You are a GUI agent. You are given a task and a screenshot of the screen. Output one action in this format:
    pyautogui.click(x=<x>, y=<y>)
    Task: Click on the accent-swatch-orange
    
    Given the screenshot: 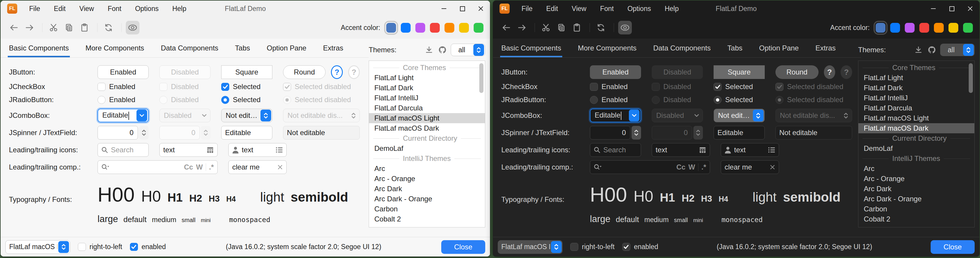 What is the action you would take?
    pyautogui.click(x=939, y=28)
    